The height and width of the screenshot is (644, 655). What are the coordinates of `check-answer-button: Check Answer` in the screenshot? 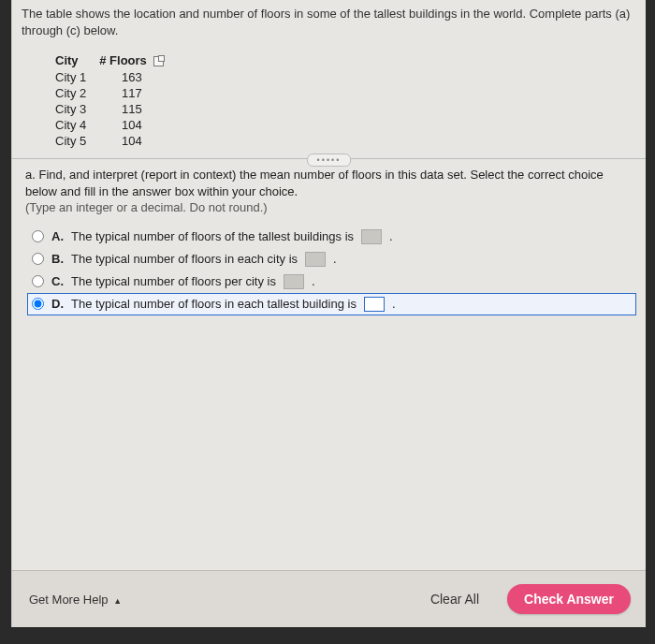 It's located at (569, 599).